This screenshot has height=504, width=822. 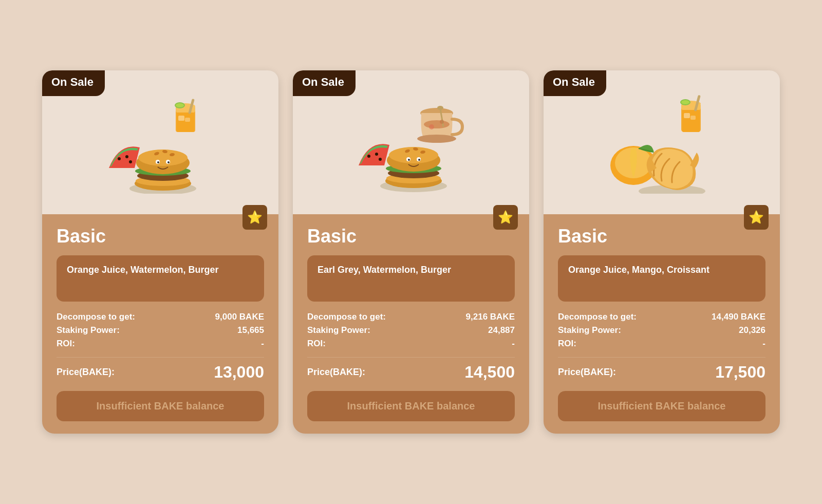 What do you see at coordinates (662, 278) in the screenshot?
I see `ingredients-box: Orange Juice, Mango, Croissant` at bounding box center [662, 278].